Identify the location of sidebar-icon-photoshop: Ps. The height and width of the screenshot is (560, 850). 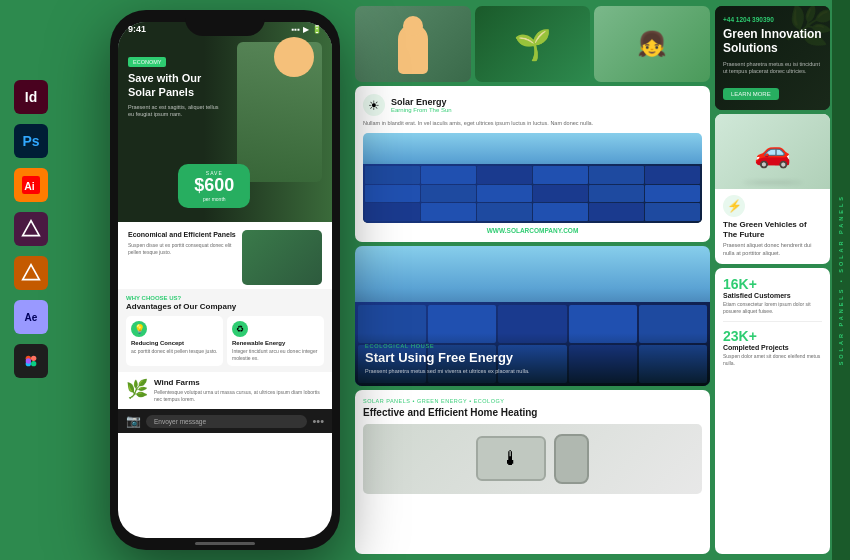
(31, 141).